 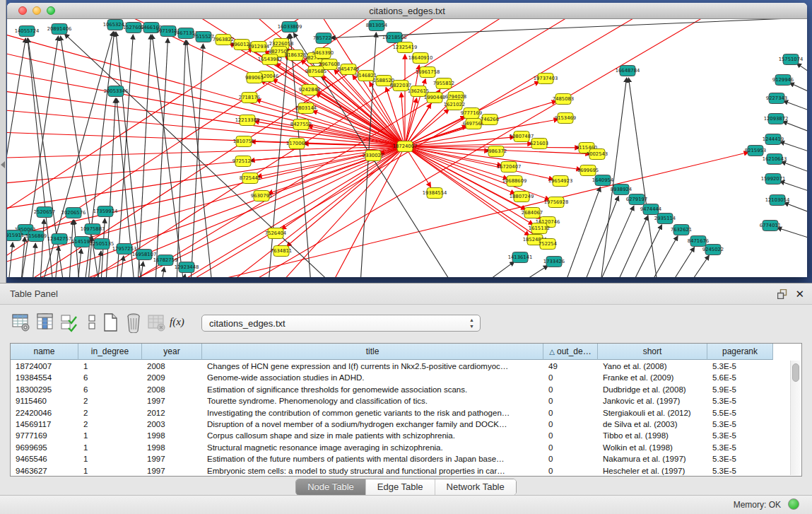 I want to click on graph-node-label: 12505135, so click(x=102, y=244).